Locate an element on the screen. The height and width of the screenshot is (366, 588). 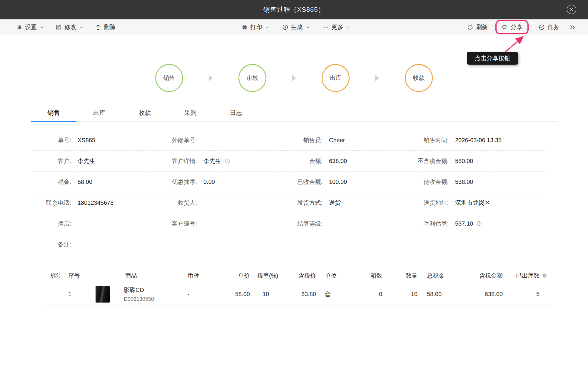
field-tax: 税金: 58.00 is located at coordinates (96, 182).